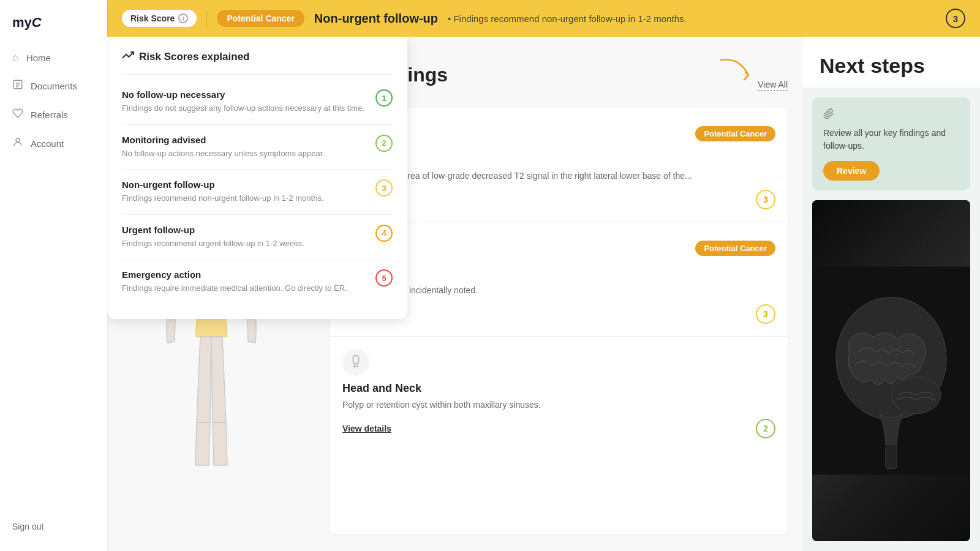 The width and height of the screenshot is (980, 551). Describe the element at coordinates (54, 58) in the screenshot. I see `sidebar-item-home: ⌂ Home` at that location.